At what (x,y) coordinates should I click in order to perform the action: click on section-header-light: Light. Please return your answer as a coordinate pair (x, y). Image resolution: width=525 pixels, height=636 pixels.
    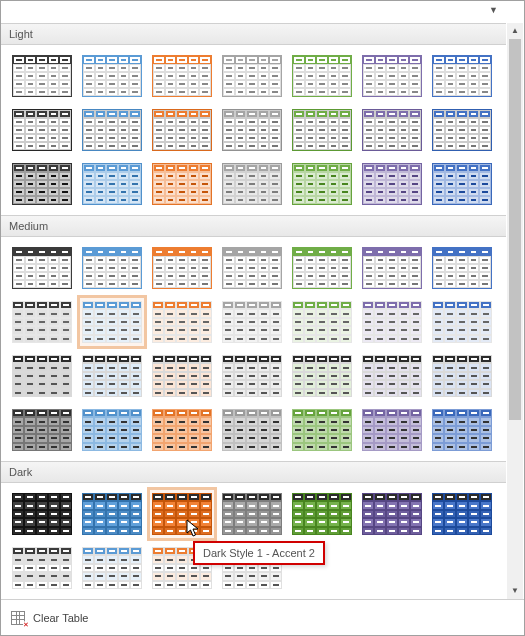
    Looking at the image, I should click on (254, 34).